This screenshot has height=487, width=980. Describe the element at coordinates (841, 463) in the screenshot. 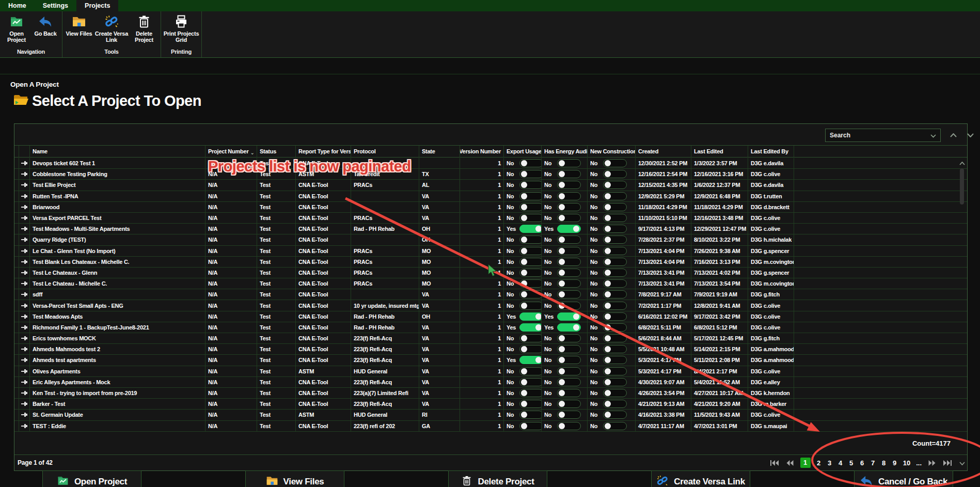

I see `page-number-4: 4` at that location.